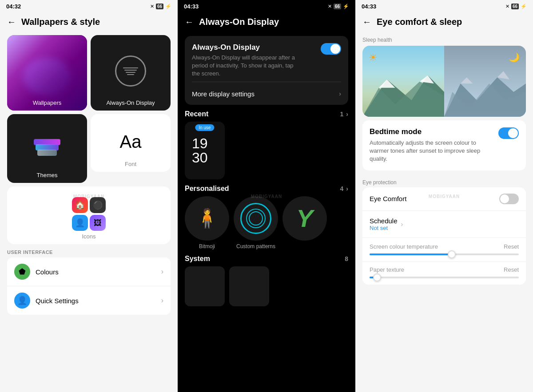 This screenshot has width=533, height=392. What do you see at coordinates (256, 223) in the screenshot?
I see `custom-patterns-item: Custom patterns` at bounding box center [256, 223].